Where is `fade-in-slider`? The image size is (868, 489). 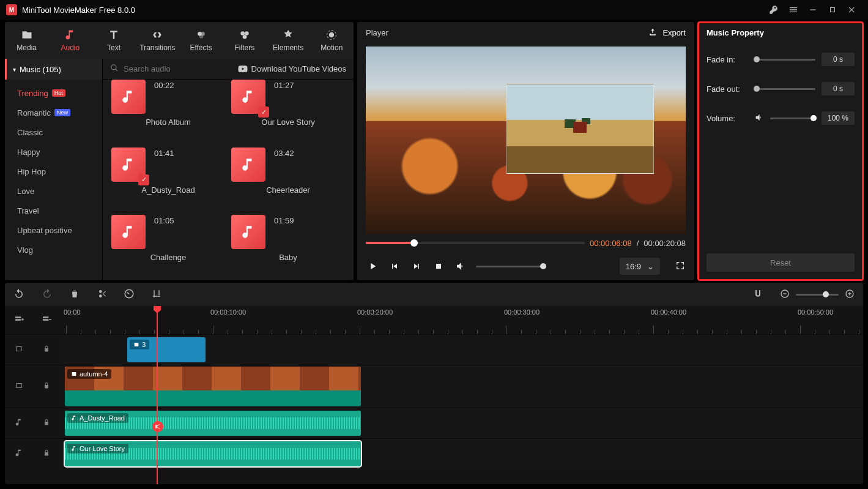
fade-in-slider is located at coordinates (785, 60).